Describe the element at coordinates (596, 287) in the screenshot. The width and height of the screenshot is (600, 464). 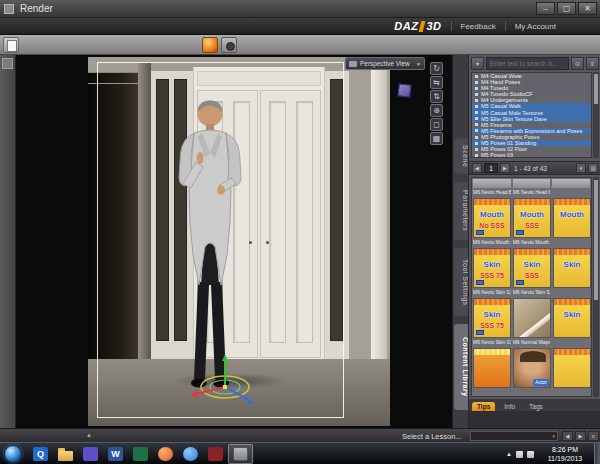
I see `grid-scrollbar` at that location.